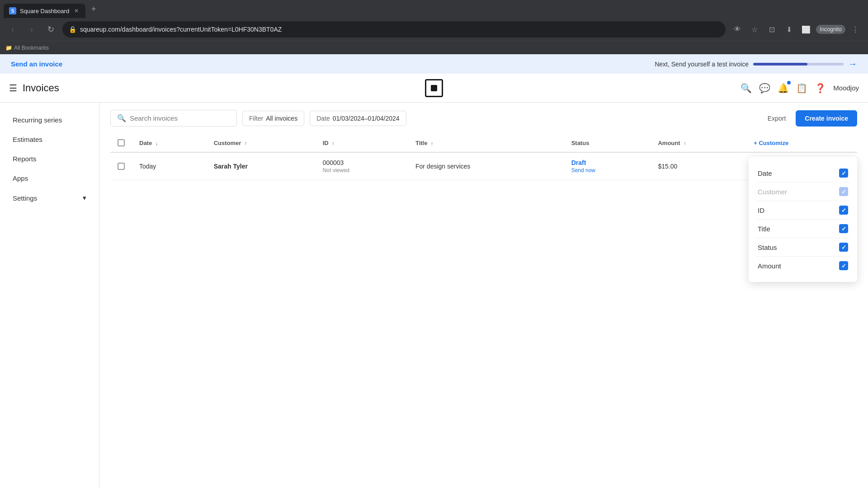 Image resolution: width=868 pixels, height=488 pixels. What do you see at coordinates (484, 118) in the screenshot?
I see `toolbar-row: 🔍 Filter All invoices Date 01/03/2024–01…` at bounding box center [484, 118].